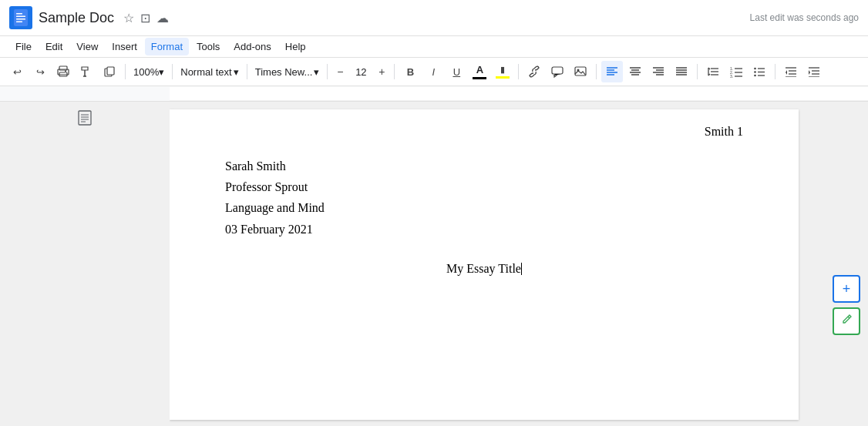 The image size is (868, 426). I want to click on title-bar: Sample Doc ☆ ⊡ ☁ Last edit was seconds a…, so click(434, 18).